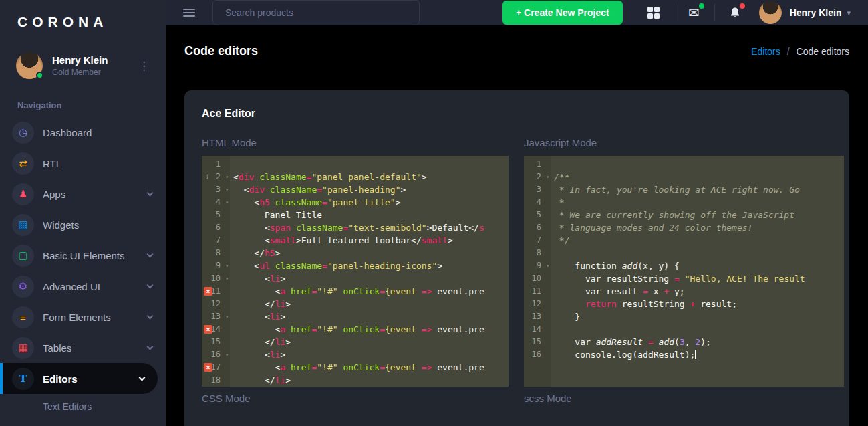  Describe the element at coordinates (539, 164) in the screenshot. I see `line-number: 1` at that location.